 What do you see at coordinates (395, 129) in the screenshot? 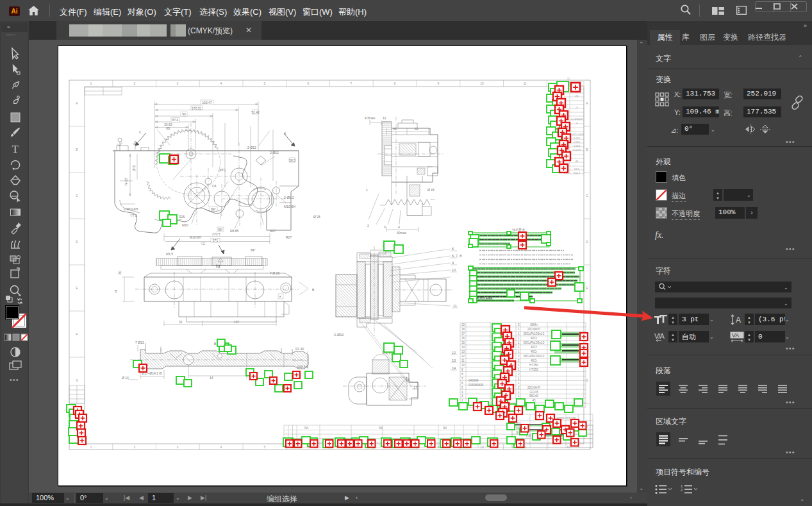
I see `svg-text: 36` at bounding box center [395, 129].